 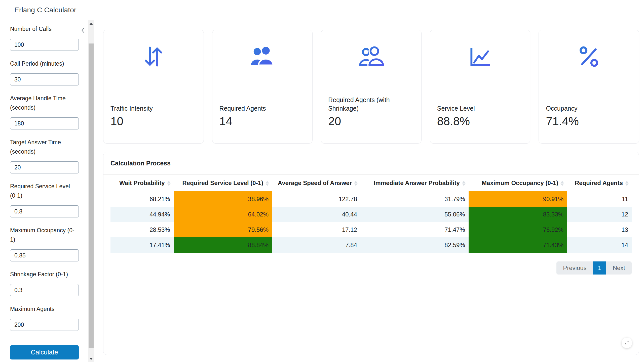 I want to click on card-label: Required Agents, so click(x=262, y=108).